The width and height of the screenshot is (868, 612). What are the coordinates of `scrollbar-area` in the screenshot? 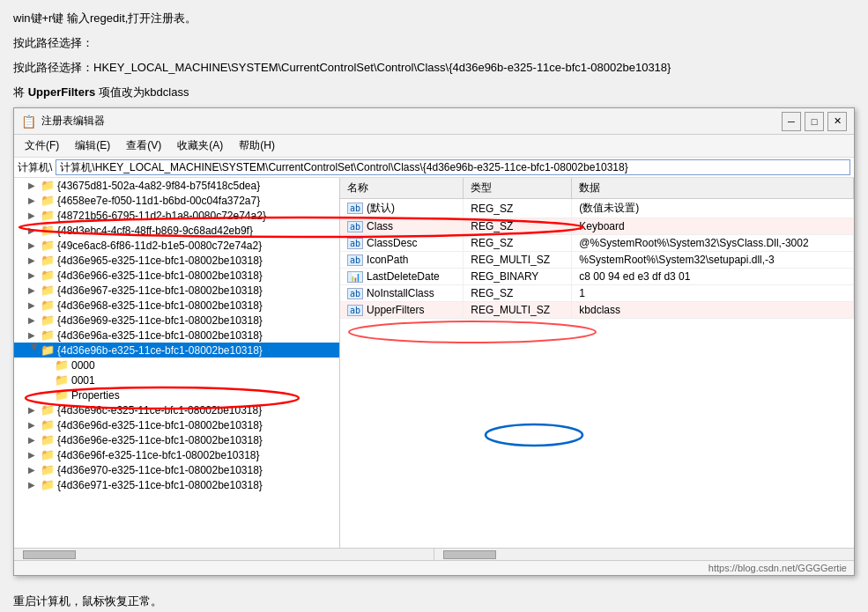 It's located at (434, 554).